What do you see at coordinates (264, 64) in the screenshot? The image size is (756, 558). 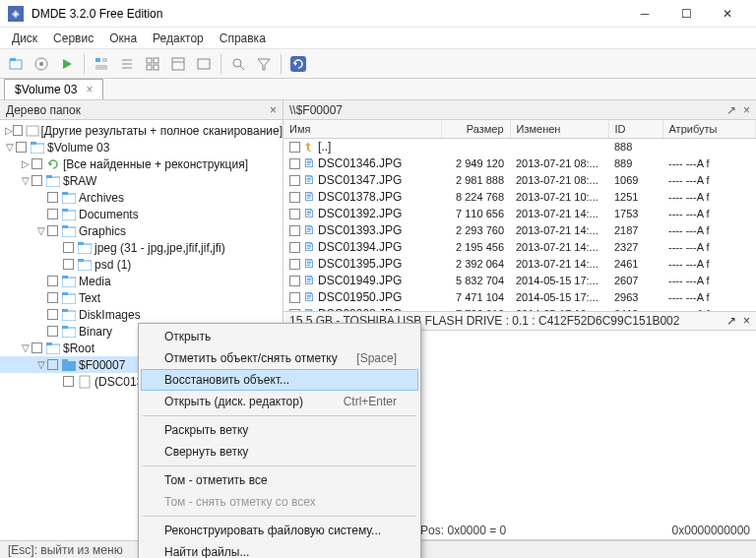 I see `tb-filter-icon` at bounding box center [264, 64].